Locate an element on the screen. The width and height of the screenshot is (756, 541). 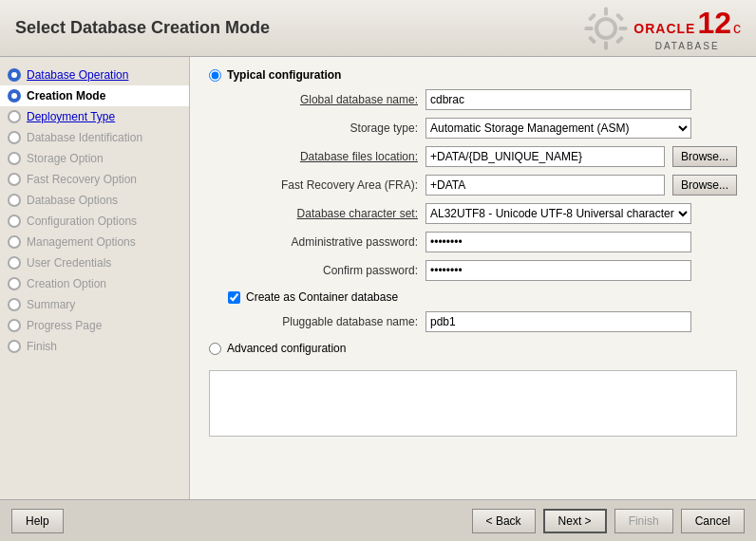
sidebar-label-progress-page: Progress Page is located at coordinates (65, 326).